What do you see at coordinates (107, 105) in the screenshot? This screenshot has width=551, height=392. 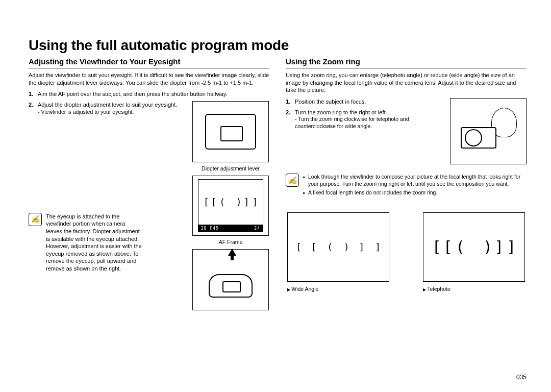 I see `left-step-2-text: Adjust the diopter adjustment lever to s…` at bounding box center [107, 105].